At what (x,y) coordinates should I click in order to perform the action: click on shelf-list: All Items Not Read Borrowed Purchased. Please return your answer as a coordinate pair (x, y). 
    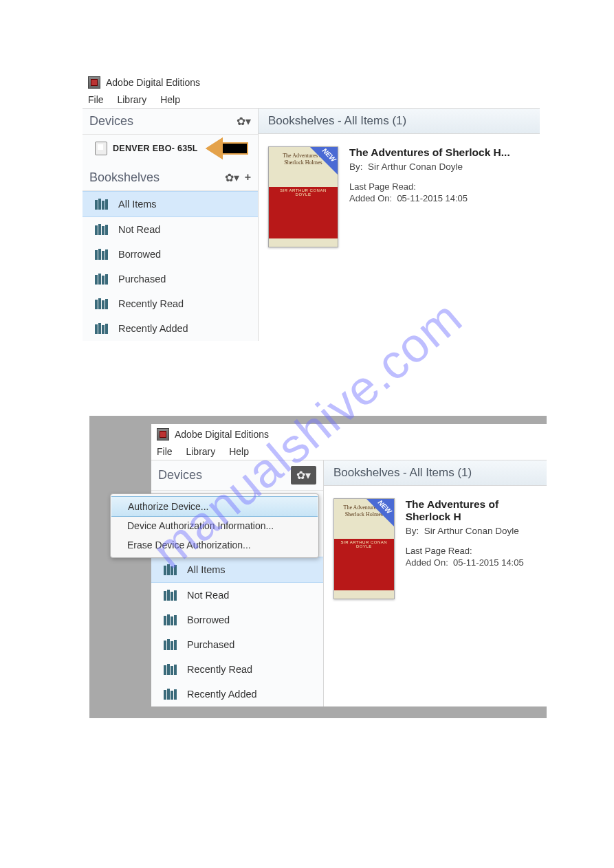
    Looking at the image, I should click on (237, 632).